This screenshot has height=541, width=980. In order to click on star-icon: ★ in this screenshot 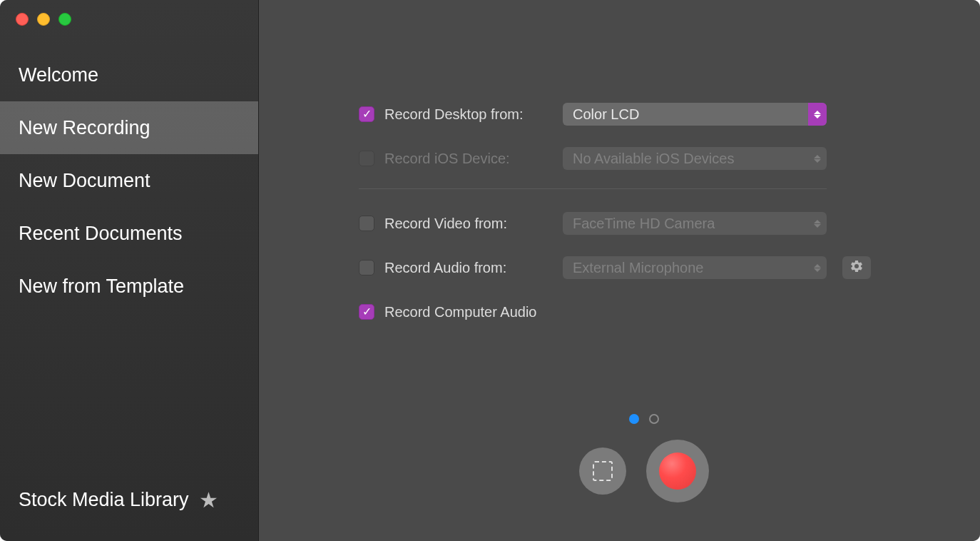, I will do `click(208, 500)`.